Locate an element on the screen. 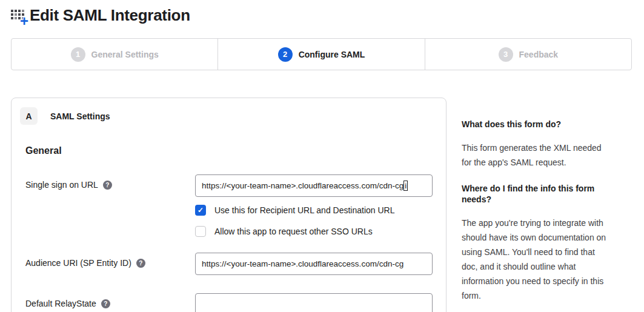 This screenshot has width=644, height=312. sso-url-input: https://<your-team-name>.cloudflareacces… is located at coordinates (314, 185).